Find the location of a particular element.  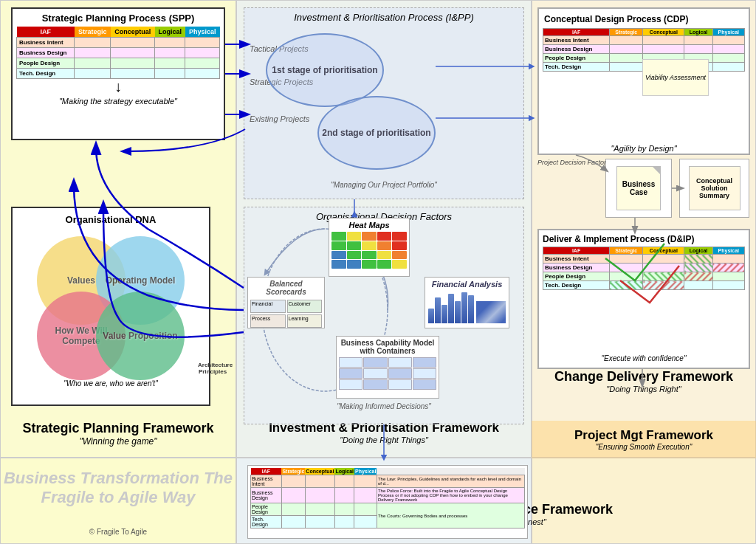

ipf-caption: "Doing the Right Things" is located at coordinates (384, 440).